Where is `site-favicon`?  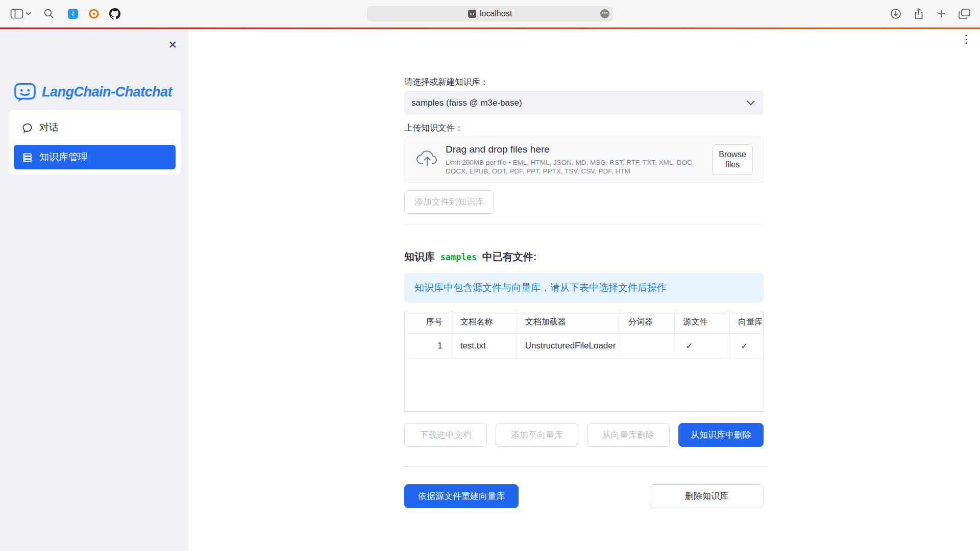 site-favicon is located at coordinates (472, 14).